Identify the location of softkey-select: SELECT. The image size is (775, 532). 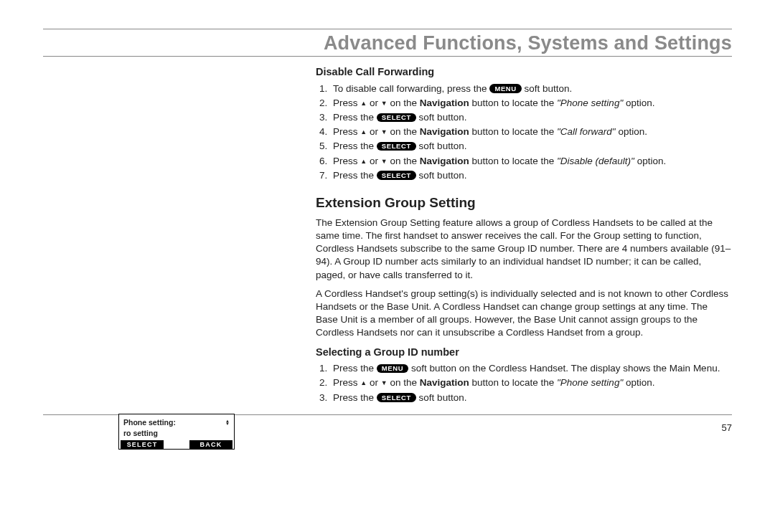
(142, 445).